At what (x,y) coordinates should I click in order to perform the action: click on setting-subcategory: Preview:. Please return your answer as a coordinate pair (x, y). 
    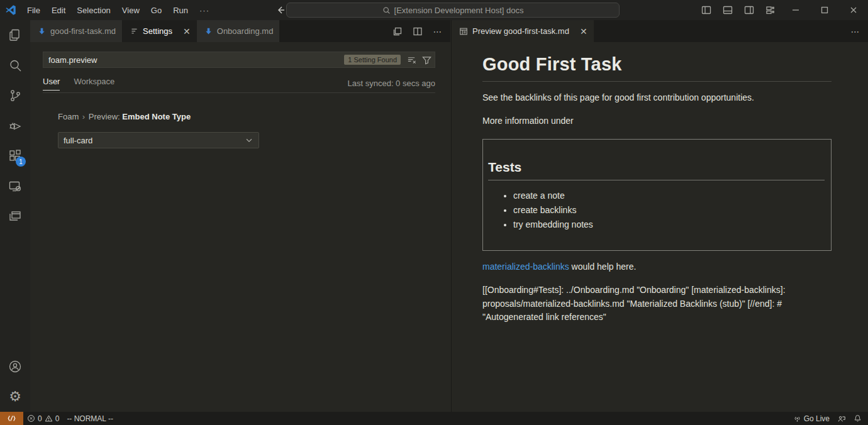
    Looking at the image, I should click on (104, 117).